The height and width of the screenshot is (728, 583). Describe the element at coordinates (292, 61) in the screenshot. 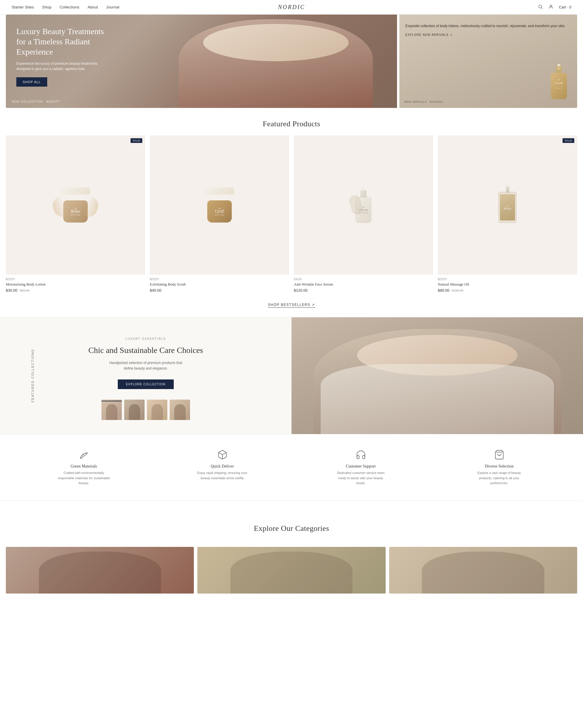

I see `hero-section: Luxury Beauty Treatments for a Timeless …` at that location.